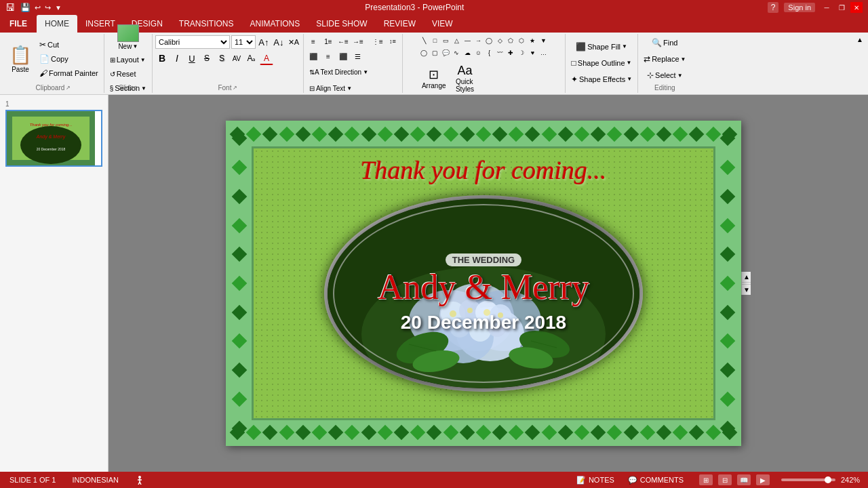 This screenshot has width=868, height=488. What do you see at coordinates (68, 88) in the screenshot?
I see `clipboard-expand-icon: ↗` at bounding box center [68, 88].